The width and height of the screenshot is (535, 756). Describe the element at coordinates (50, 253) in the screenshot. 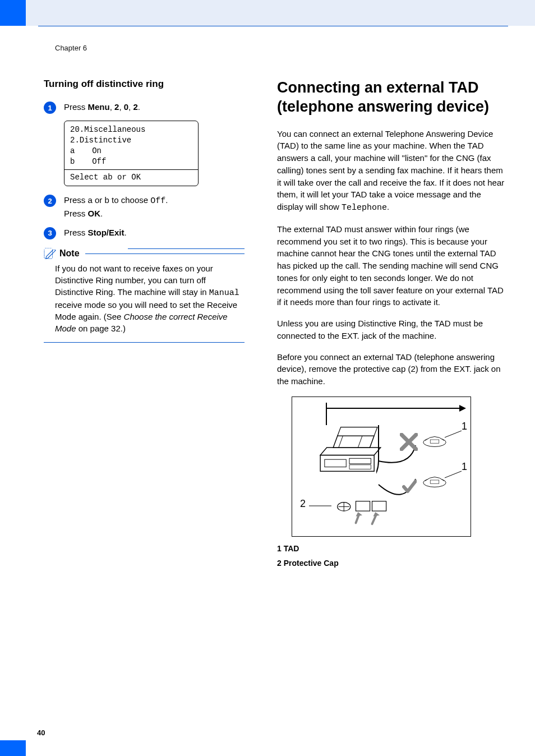

I see `note-pencil-icon` at that location.